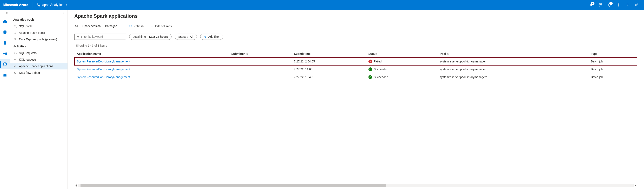  What do you see at coordinates (32, 5) in the screenshot?
I see `header-divider` at bounding box center [32, 5].